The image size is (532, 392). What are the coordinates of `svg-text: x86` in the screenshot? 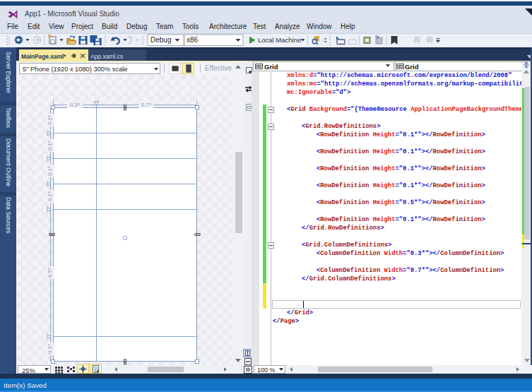 It's located at (192, 40).